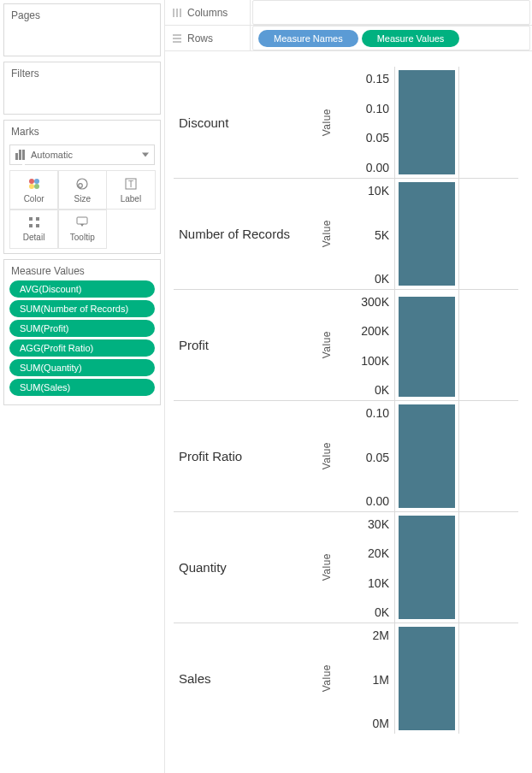 The image size is (532, 773). What do you see at coordinates (349, 38) in the screenshot?
I see `rows-shelf-row: Rows Measure NamesMeasure Values` at bounding box center [349, 38].